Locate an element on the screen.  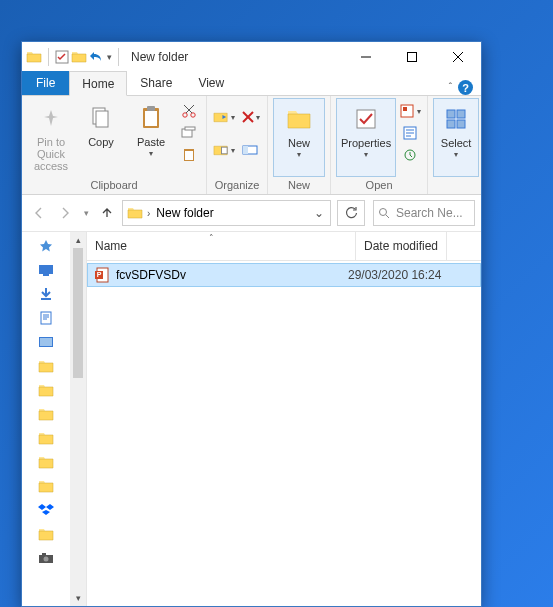
open-icon: ▾ is located at coordinates (410, 111).